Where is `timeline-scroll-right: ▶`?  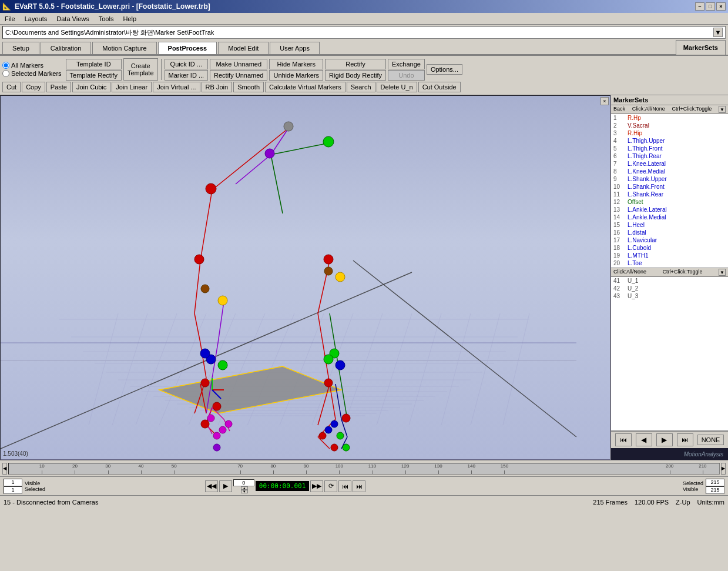
timeline-scroll-right: ▶ is located at coordinates (723, 469).